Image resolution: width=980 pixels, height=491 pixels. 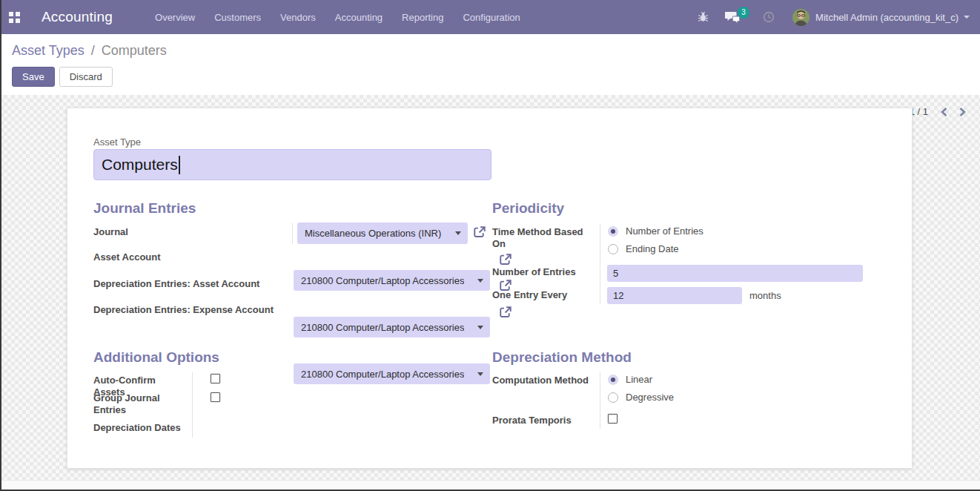 I want to click on breadcrumb-asset-types: Asset Types, so click(x=48, y=50).